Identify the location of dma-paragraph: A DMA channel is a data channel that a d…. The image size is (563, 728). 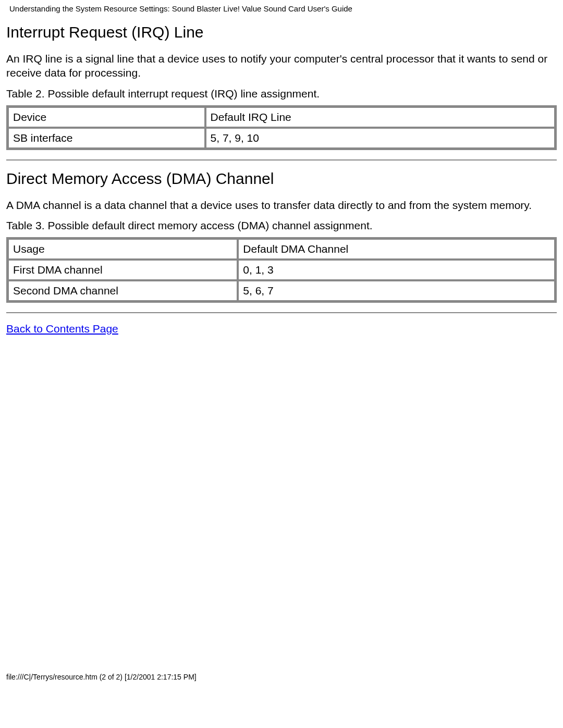
(282, 205).